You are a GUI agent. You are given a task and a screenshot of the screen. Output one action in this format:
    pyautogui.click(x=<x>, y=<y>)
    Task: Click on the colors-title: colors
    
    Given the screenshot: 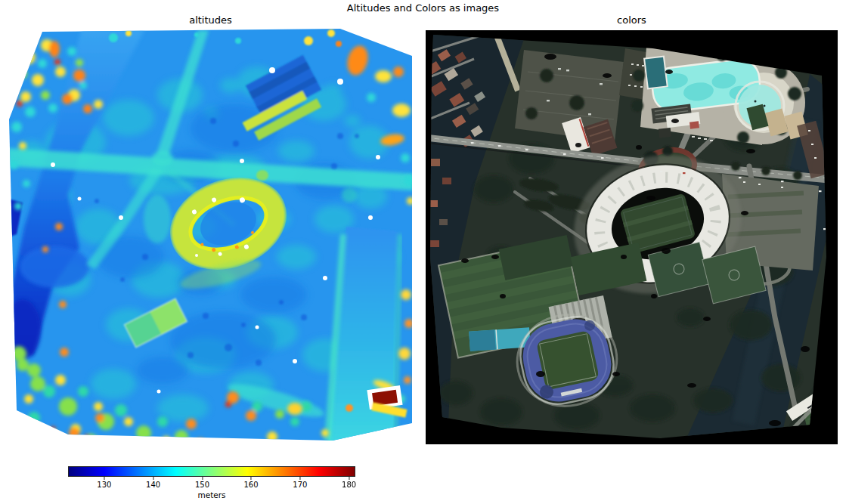 What is the action you would take?
    pyautogui.click(x=632, y=20)
    